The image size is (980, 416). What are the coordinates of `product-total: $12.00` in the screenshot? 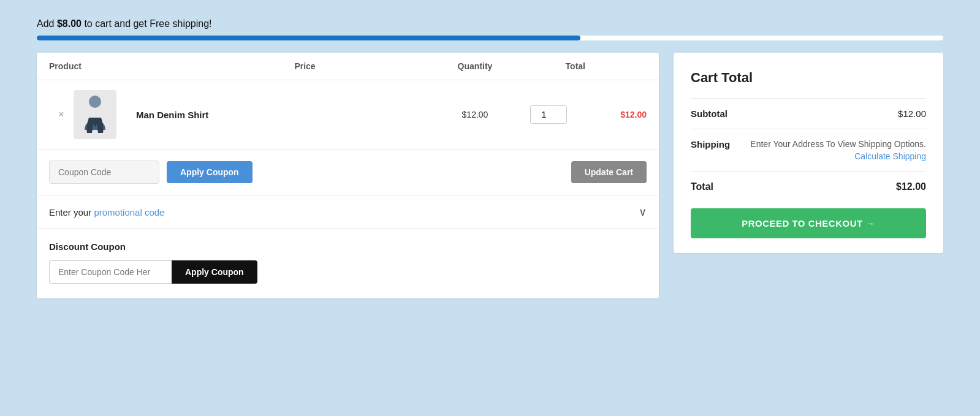 It's located at (616, 115).